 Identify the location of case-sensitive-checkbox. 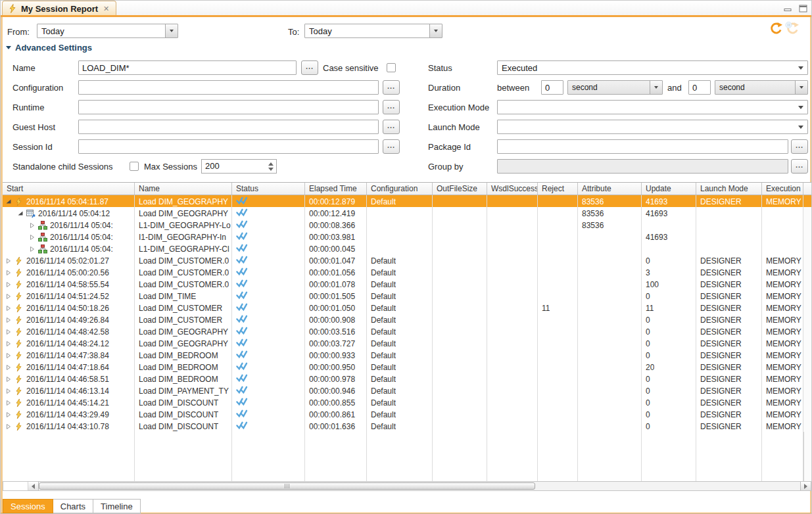
(391, 68).